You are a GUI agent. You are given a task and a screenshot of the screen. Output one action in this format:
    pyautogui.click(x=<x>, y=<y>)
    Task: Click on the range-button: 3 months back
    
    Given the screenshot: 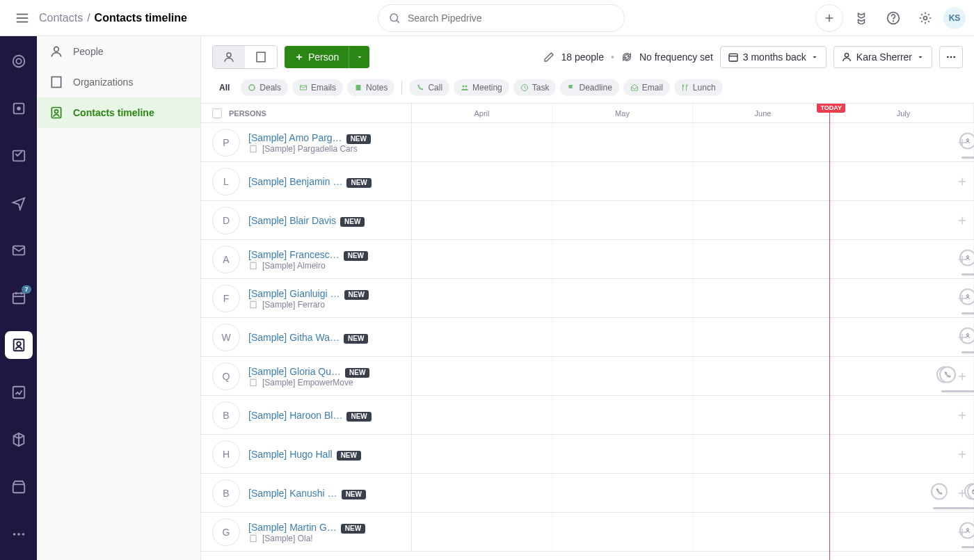 What is the action you would take?
    pyautogui.click(x=774, y=57)
    